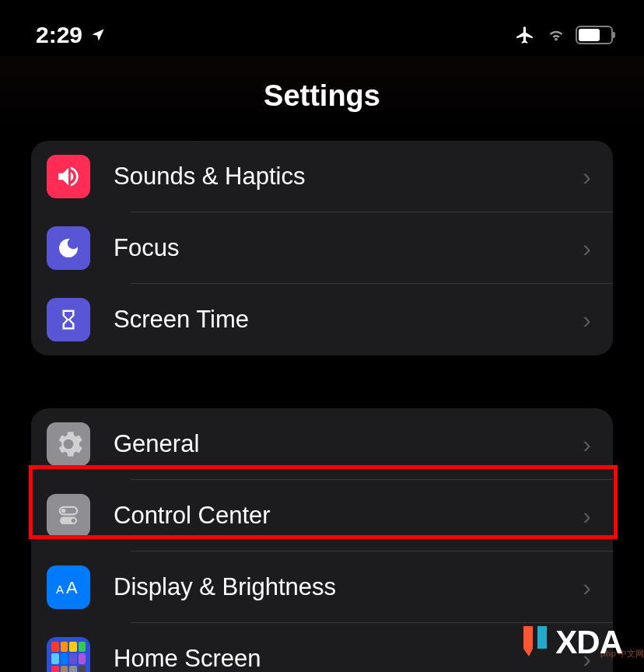  Describe the element at coordinates (348, 444) in the screenshot. I see `row-label: General` at that location.